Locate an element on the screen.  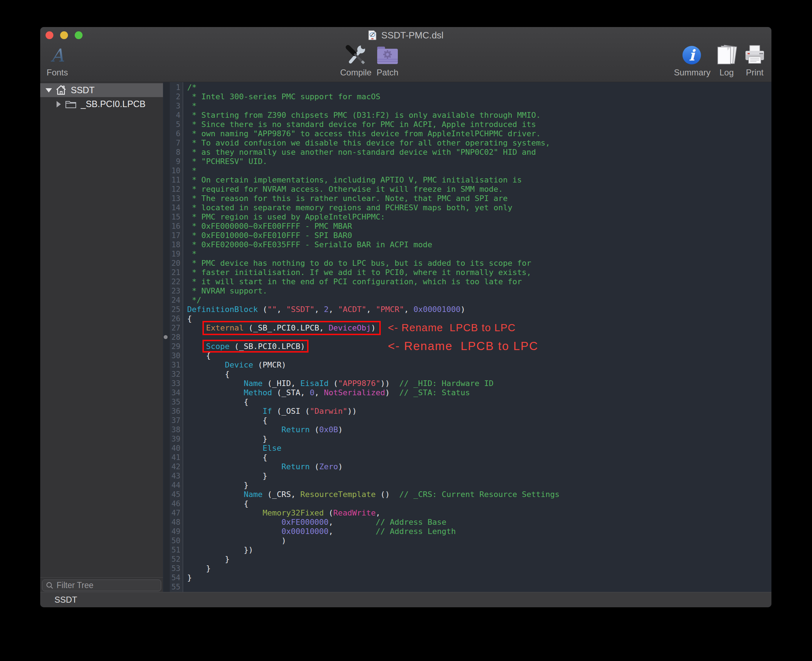
code-line: * faster initialisation. If we add it to… is located at coordinates (478, 273).